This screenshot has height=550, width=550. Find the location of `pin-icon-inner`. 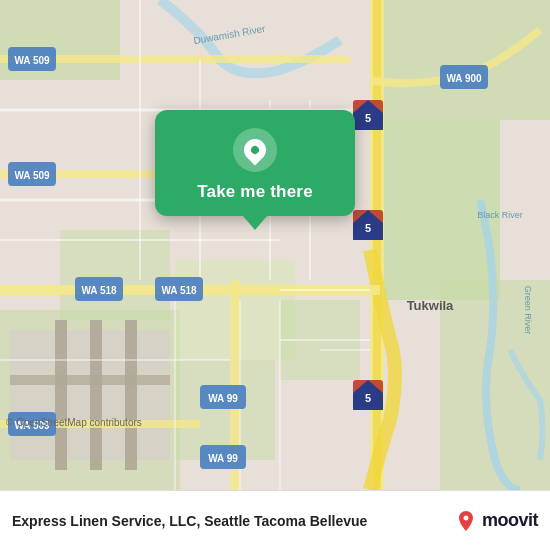

pin-icon-inner is located at coordinates (254, 150).